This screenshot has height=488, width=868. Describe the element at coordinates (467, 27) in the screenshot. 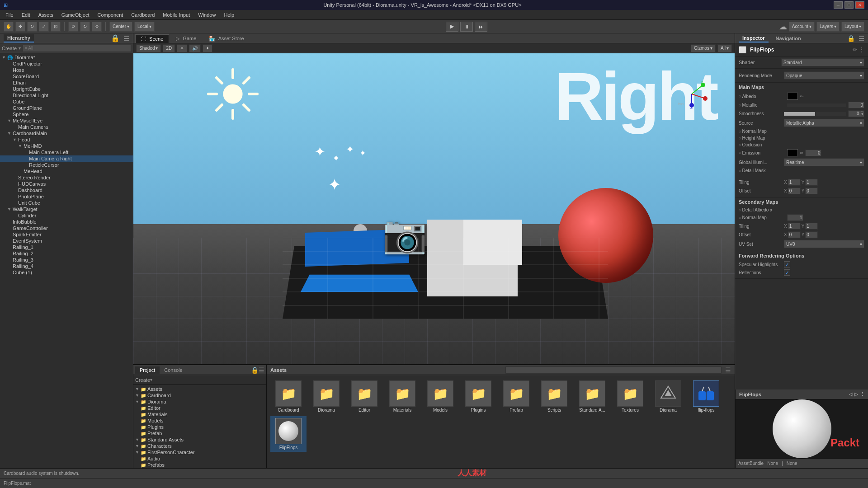

I see `pause-btn: ⏸` at that location.